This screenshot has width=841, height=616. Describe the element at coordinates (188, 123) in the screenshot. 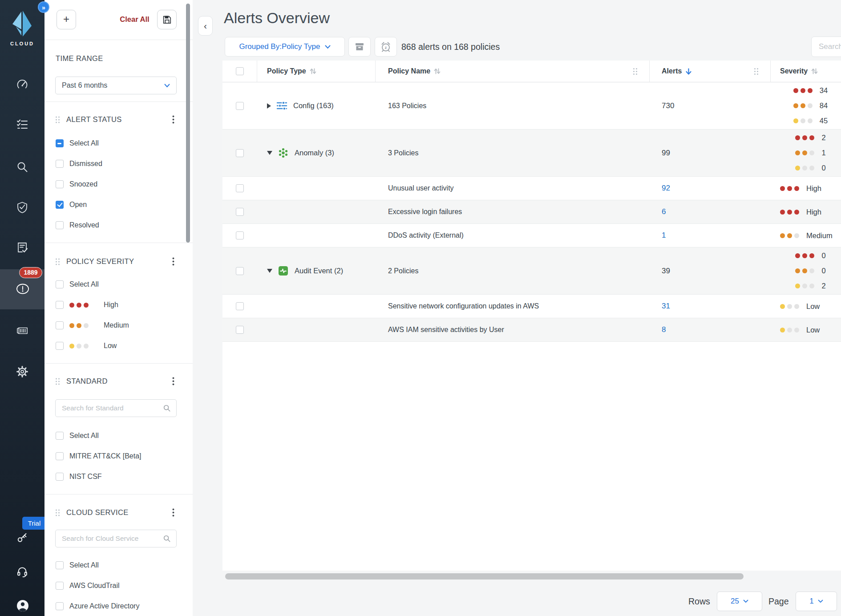

I see `filter-panel-scrollbar` at that location.